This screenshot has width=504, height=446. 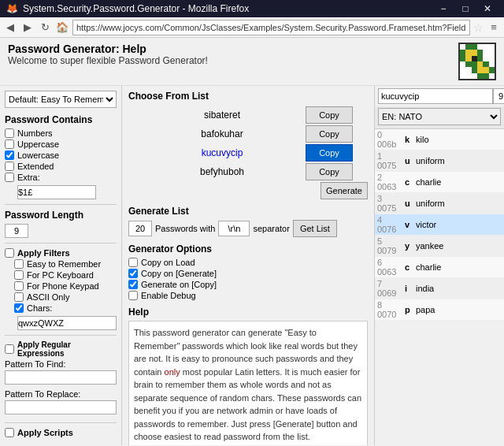 What do you see at coordinates (222, 115) in the screenshot?
I see `password-text-0: sibateret` at bounding box center [222, 115].